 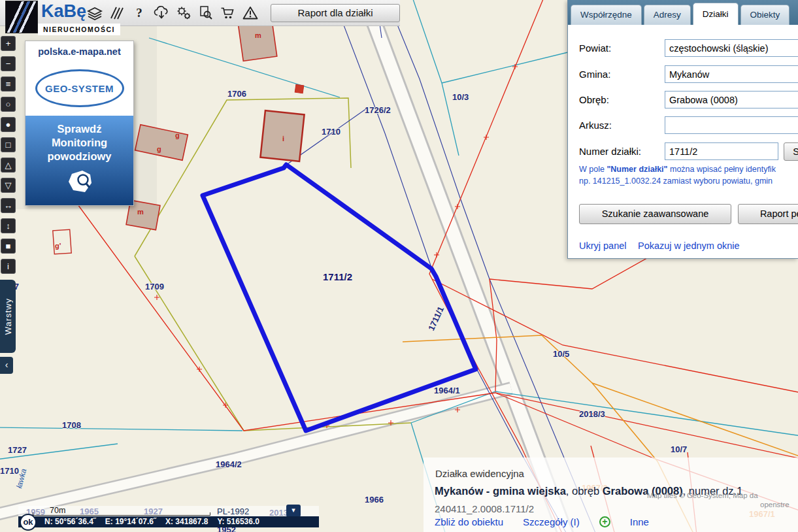 What do you see at coordinates (80, 142) in the screenshot?
I see `flood-line: Monitoring` at bounding box center [80, 142].